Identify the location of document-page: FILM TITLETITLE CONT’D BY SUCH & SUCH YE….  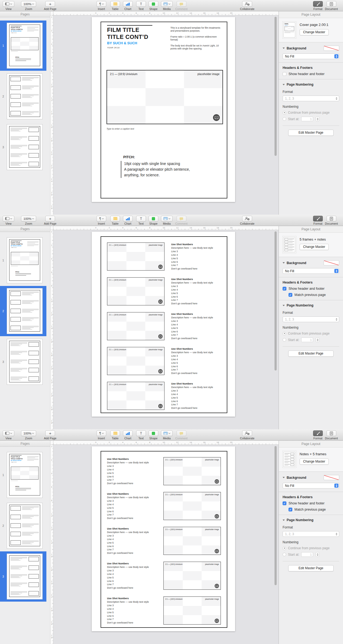
(163, 110).